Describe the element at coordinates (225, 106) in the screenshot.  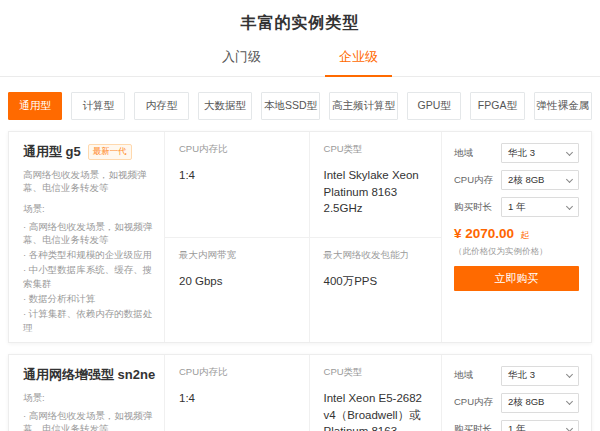
I see `category-tab-bigdata: 大数据型` at that location.